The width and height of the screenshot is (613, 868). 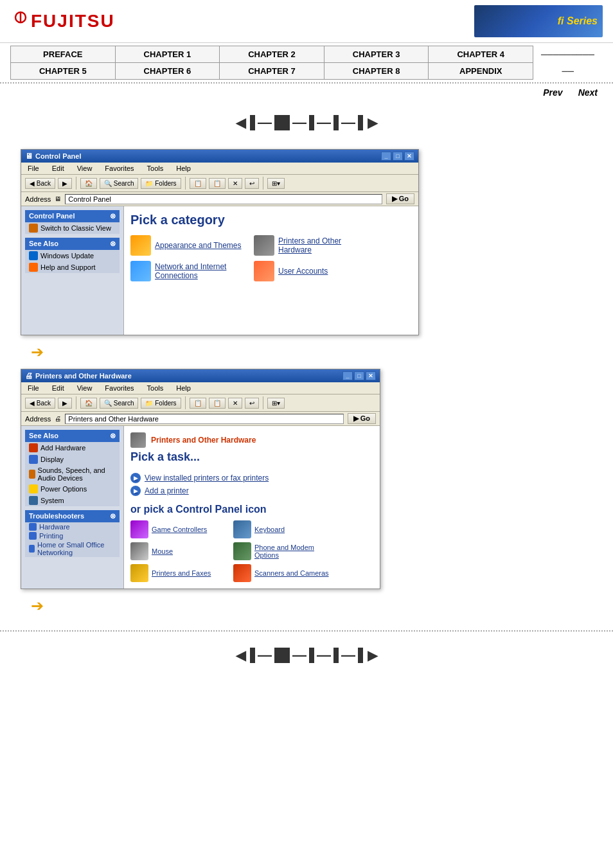 What do you see at coordinates (377, 71) in the screenshot?
I see `nav-chapter8: CHAPTER 8` at bounding box center [377, 71].